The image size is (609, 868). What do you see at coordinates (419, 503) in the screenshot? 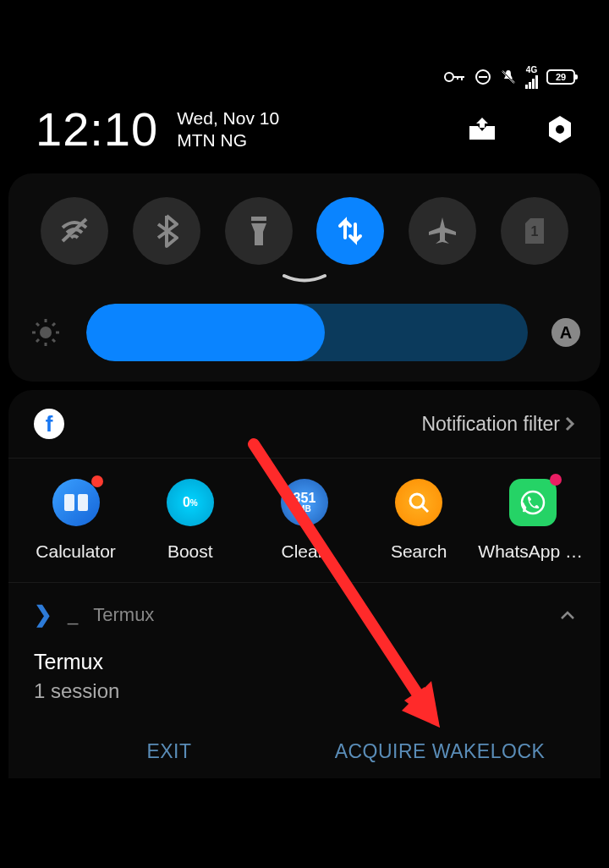
I see `search-icon` at bounding box center [419, 503].